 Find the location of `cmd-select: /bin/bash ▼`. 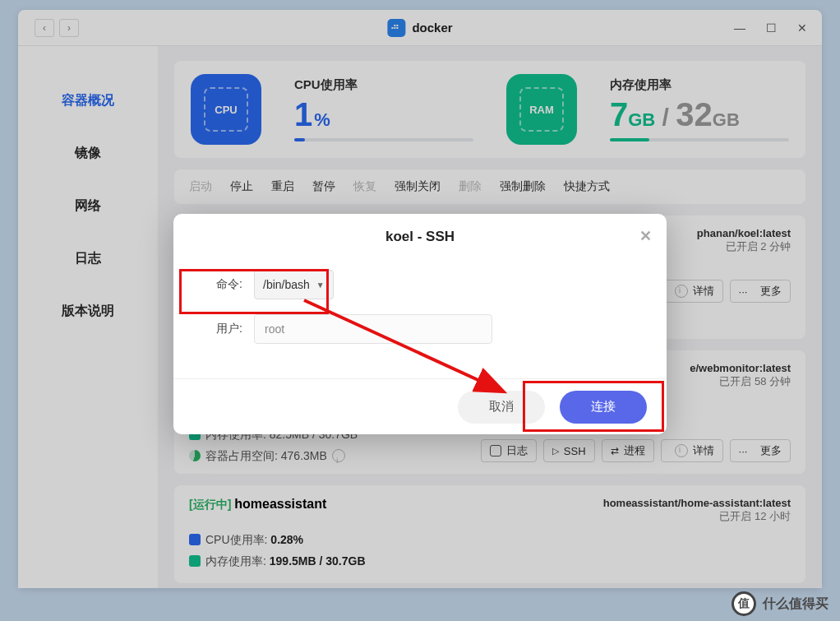

cmd-select: /bin/bash ▼ is located at coordinates (294, 285).